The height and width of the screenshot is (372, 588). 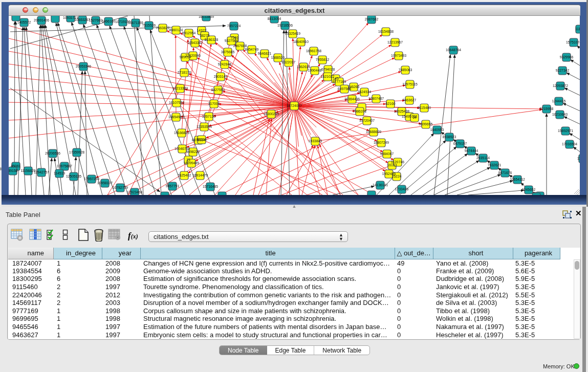 What do you see at coordinates (483, 158) in the screenshot?
I see `svg-text: 2935114` at bounding box center [483, 158].